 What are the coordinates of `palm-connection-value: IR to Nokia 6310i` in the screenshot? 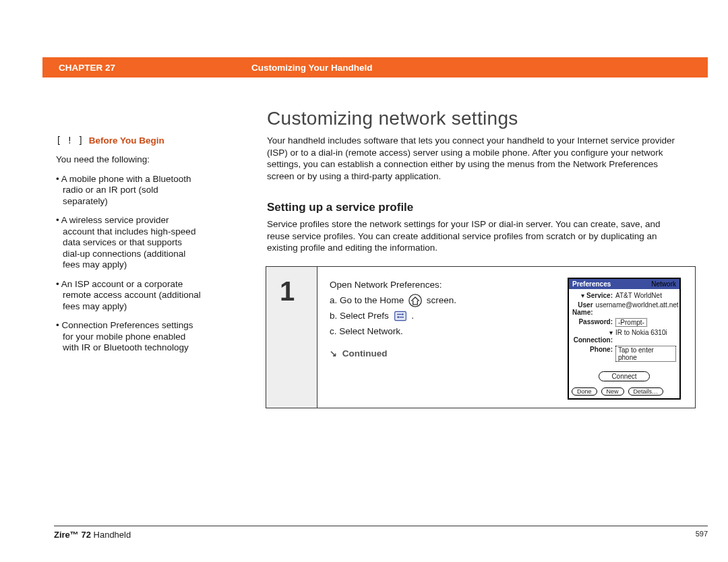 It's located at (646, 333).